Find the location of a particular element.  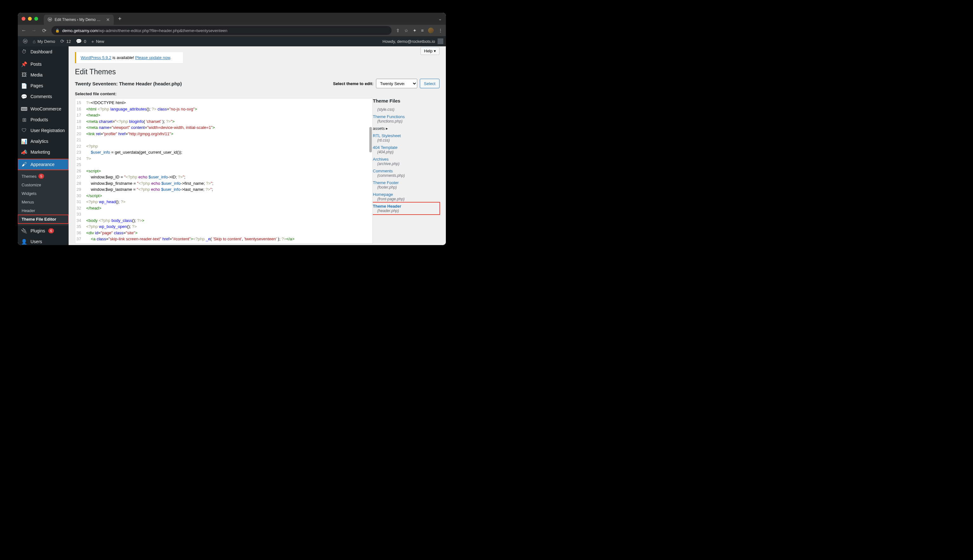

browser-tab: ⓦ Edit Themes ‹ My Demo — Wo ✕ is located at coordinates (78, 20).